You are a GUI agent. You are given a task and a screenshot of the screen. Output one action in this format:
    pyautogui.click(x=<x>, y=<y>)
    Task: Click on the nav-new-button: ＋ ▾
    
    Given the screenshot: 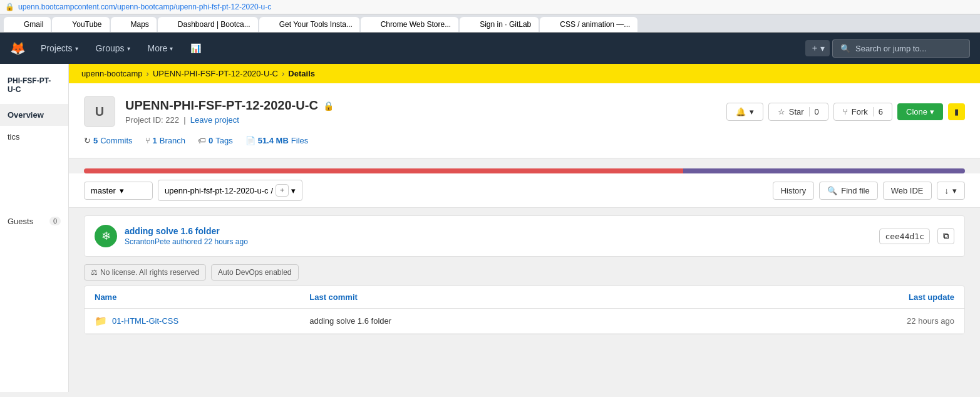 What is the action you would take?
    pyautogui.click(x=818, y=48)
    